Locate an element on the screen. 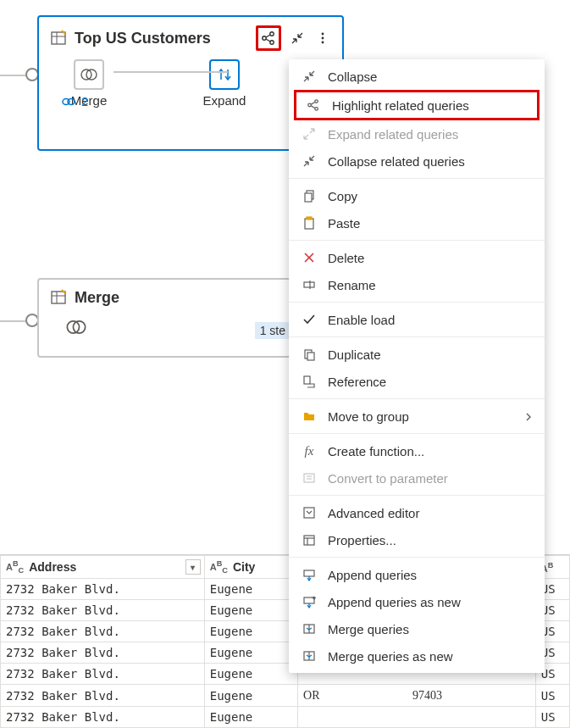 The height and width of the screenshot is (728, 570). menu-label: Append queries is located at coordinates (373, 575).